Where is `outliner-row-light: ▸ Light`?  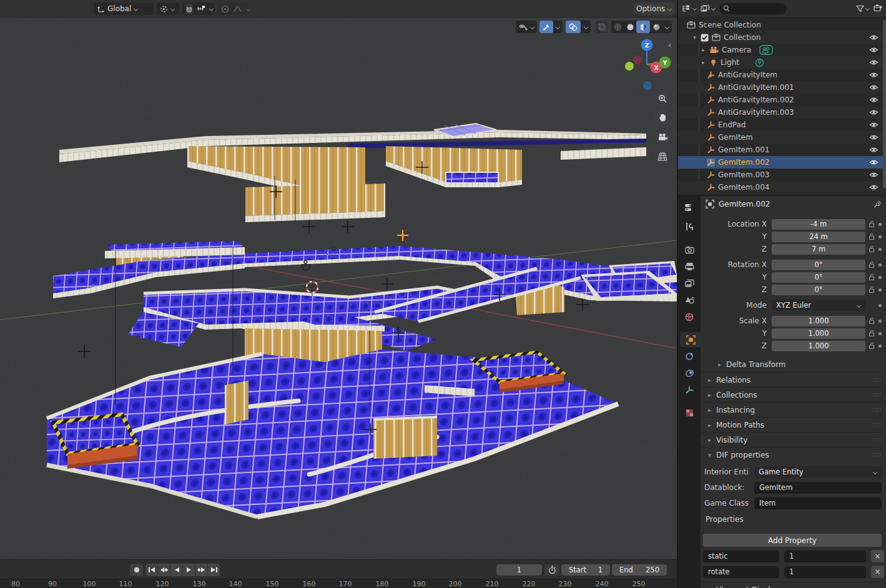
outliner-row-light: ▸ Light is located at coordinates (780, 62).